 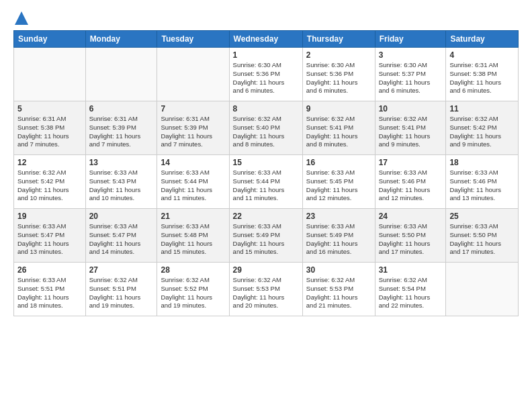 What do you see at coordinates (266, 182) in the screenshot?
I see `calendar-cell: 15Sunrise: 6:33 AM Sunset: 5:44 PM Dayli…` at bounding box center [266, 182].